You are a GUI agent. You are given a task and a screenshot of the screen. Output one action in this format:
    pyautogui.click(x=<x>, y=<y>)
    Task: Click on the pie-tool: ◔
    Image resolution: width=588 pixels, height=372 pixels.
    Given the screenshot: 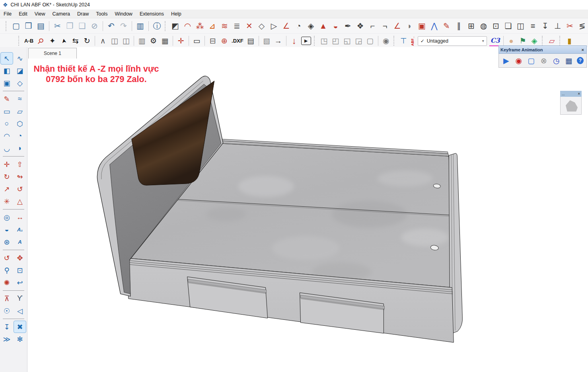 What is the action you would take?
    pyautogui.click(x=20, y=136)
    